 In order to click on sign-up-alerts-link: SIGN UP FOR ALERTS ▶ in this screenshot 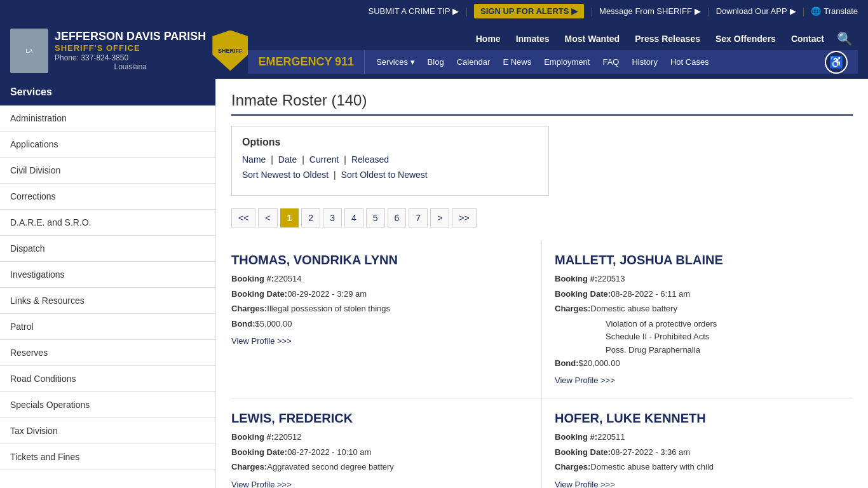, I will do `click(529, 11)`.